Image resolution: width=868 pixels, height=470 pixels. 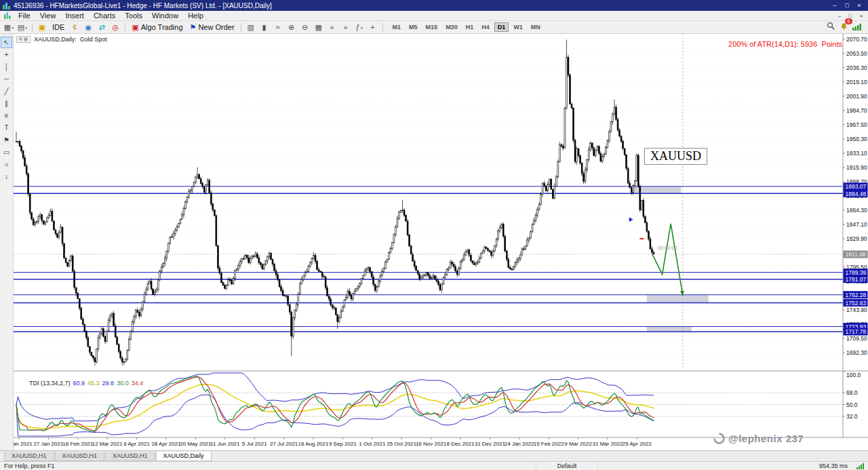 I want to click on status-bar: For Help, press F1 Default 954.35 ms, so click(x=434, y=465).